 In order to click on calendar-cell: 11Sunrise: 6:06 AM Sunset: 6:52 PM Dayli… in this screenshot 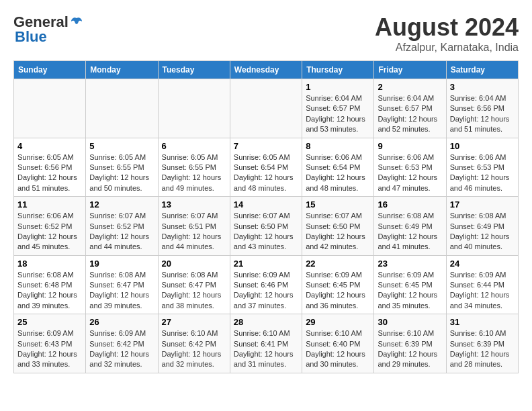, I will do `click(50, 226)`.